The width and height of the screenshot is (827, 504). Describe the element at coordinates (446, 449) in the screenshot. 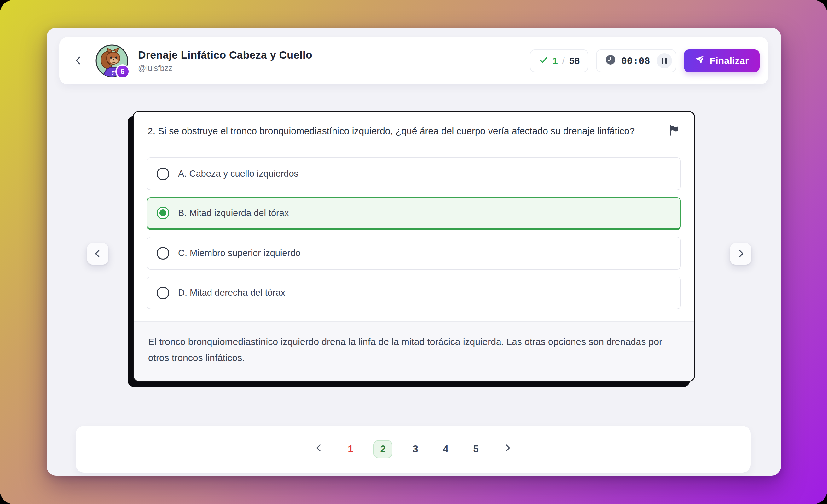

I see `page-button-4: 4` at that location.